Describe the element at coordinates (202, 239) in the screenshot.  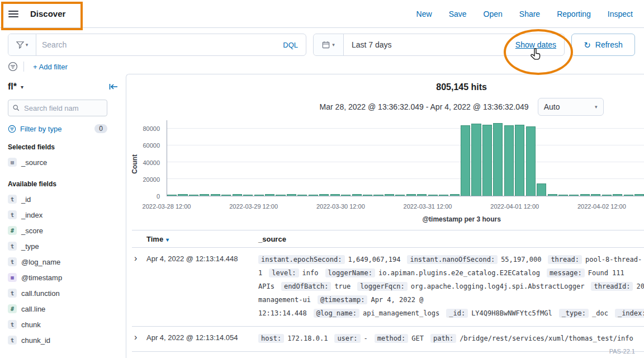
I see `time-column-header: Time▾` at that location.